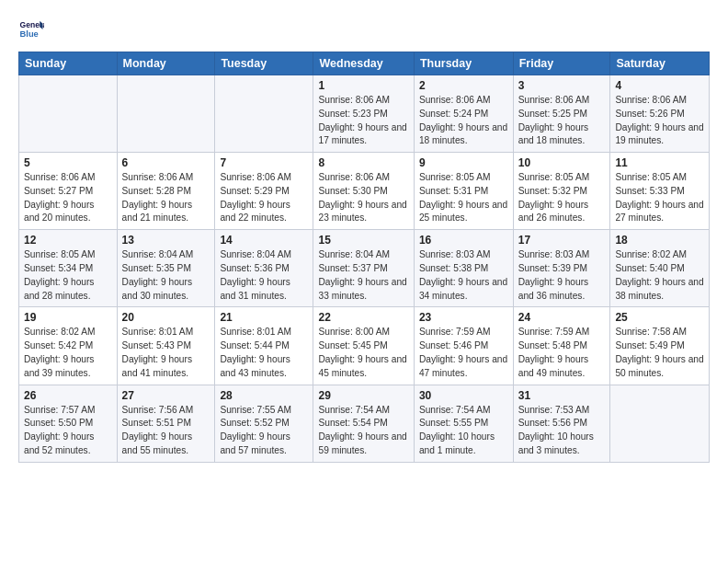 The width and height of the screenshot is (728, 563). What do you see at coordinates (563, 121) in the screenshot?
I see `day-info: Sunrise: 8:06 AMSunset: 5:25 PMDaylight:…` at bounding box center [563, 121].